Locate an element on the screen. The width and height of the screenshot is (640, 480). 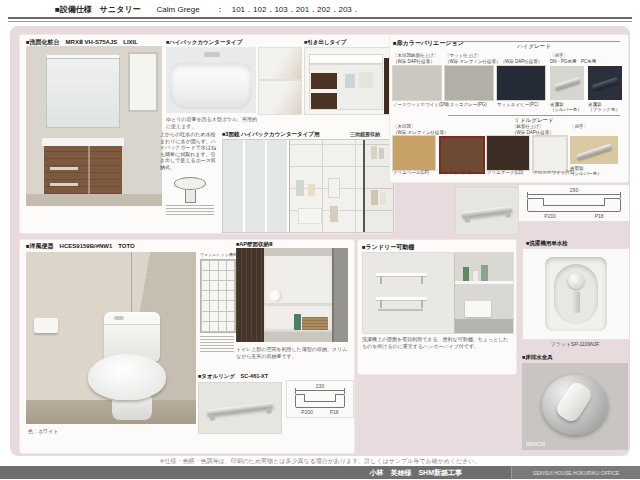
swatch-name: ノースウッドホワイト(DN) is located at coordinates (420, 104).